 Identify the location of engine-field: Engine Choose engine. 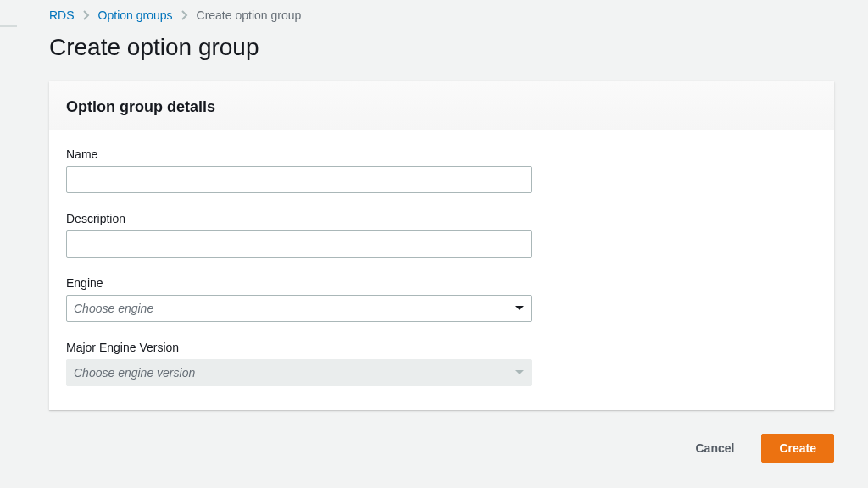
(442, 299).